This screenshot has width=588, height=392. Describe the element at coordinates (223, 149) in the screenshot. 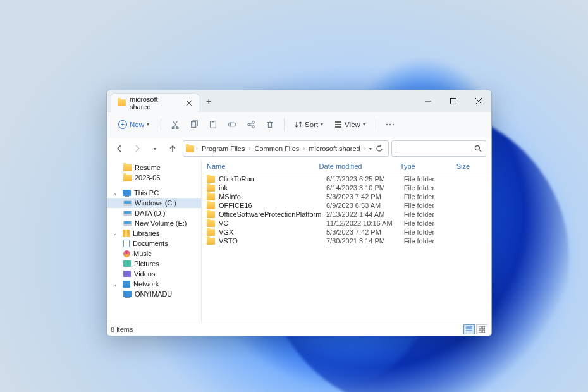

I see `breadcrumb: Program Files` at that location.